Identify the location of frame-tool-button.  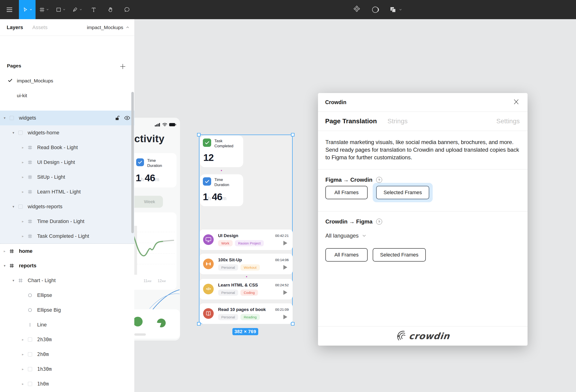
(44, 9).